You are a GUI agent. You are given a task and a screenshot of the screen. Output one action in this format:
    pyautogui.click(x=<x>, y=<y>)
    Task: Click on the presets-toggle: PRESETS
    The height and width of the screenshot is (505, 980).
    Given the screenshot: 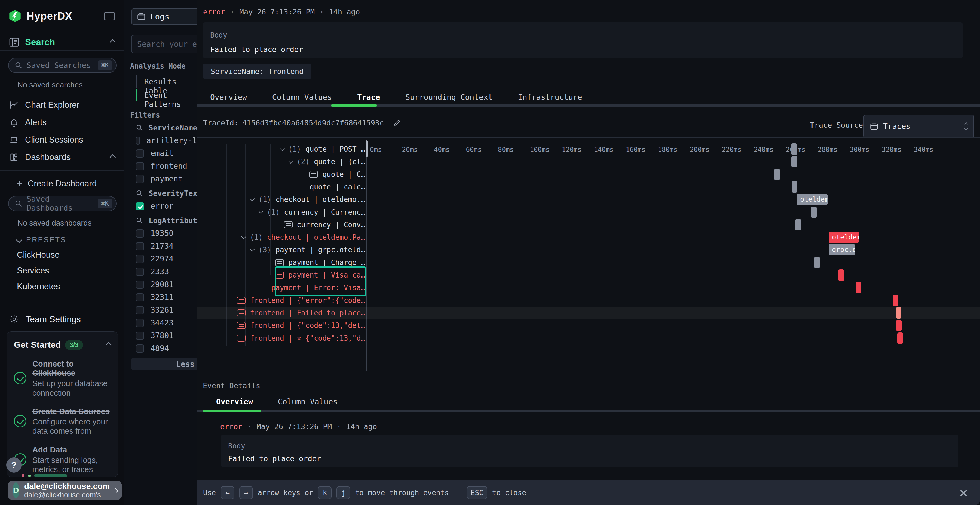 What is the action you would take?
    pyautogui.click(x=62, y=236)
    